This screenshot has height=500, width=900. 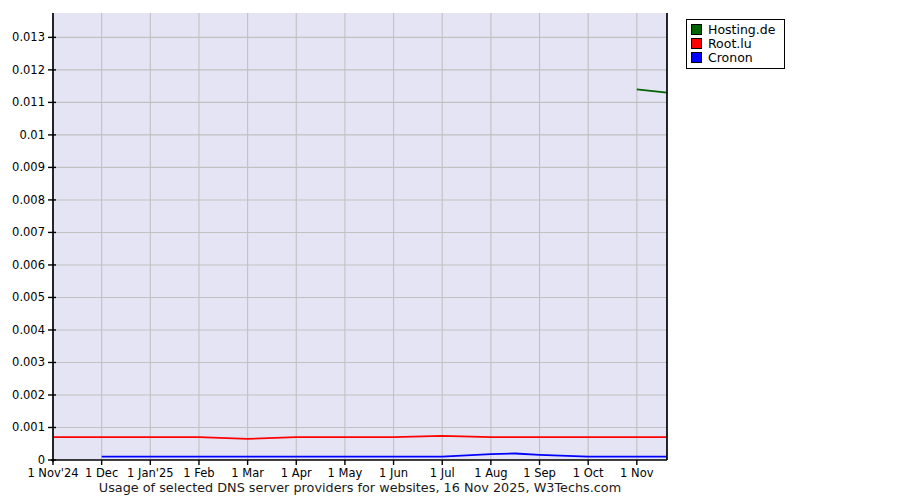 What do you see at coordinates (442, 473) in the screenshot?
I see `x-tick-label: 1 Jul` at bounding box center [442, 473].